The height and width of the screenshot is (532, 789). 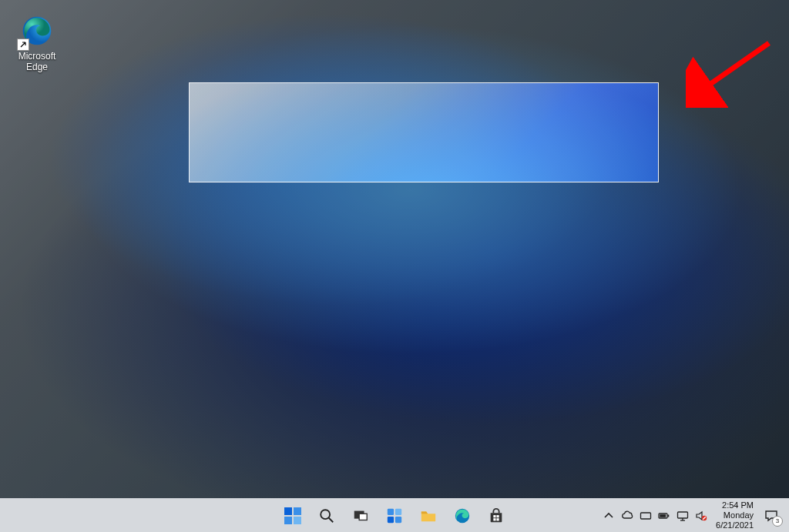 What do you see at coordinates (646, 516) in the screenshot?
I see `tray-input` at bounding box center [646, 516].